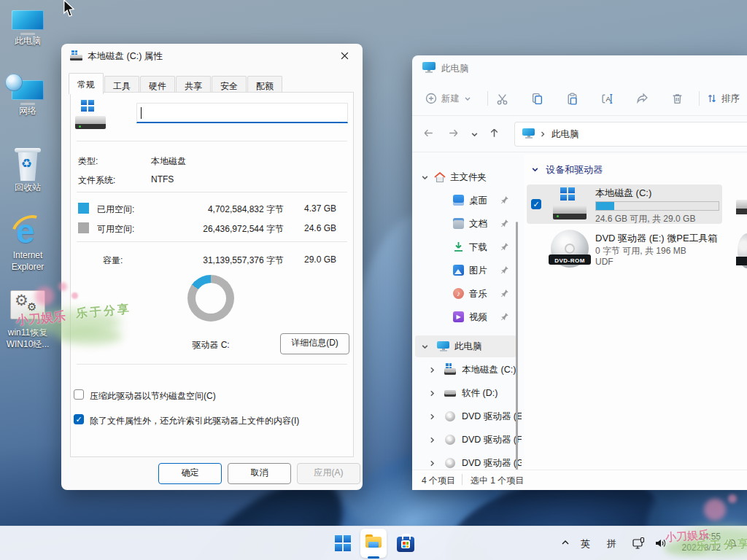  Describe the element at coordinates (465, 317) in the screenshot. I see `sidebar-item-videos: ▶ 视频` at that location.